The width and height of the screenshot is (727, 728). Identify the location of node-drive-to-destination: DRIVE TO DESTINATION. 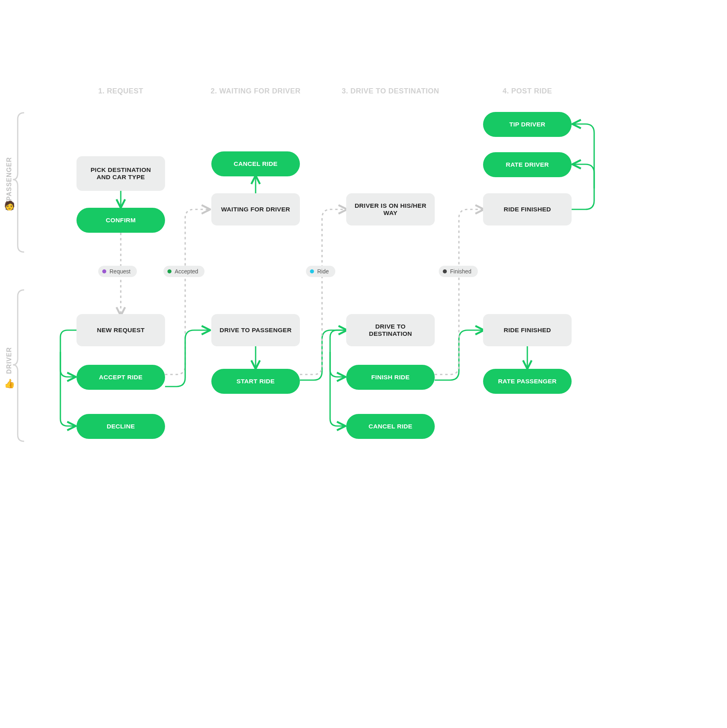
(390, 330).